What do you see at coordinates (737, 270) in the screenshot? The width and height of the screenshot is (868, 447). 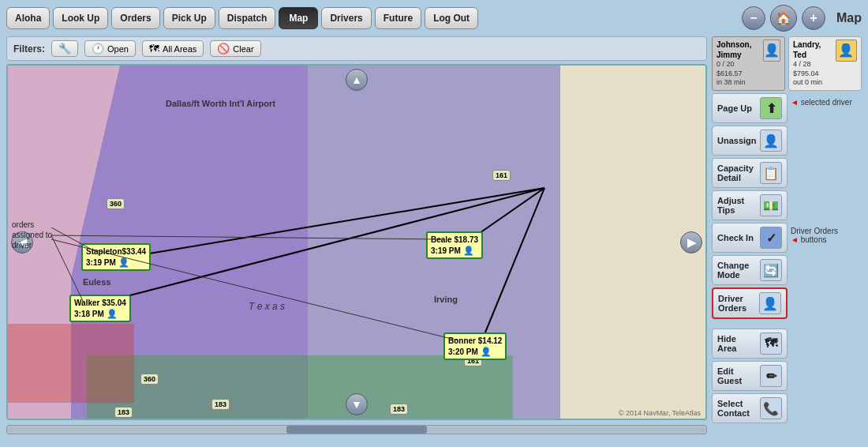 I see `change-mode-label: Change Mode` at bounding box center [737, 270].